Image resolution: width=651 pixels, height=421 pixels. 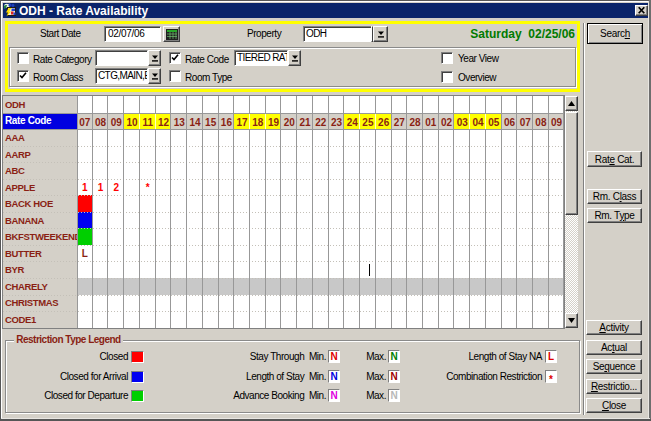 I want to click on svg-text: BKFSTWEEKEND, so click(x=44, y=236).